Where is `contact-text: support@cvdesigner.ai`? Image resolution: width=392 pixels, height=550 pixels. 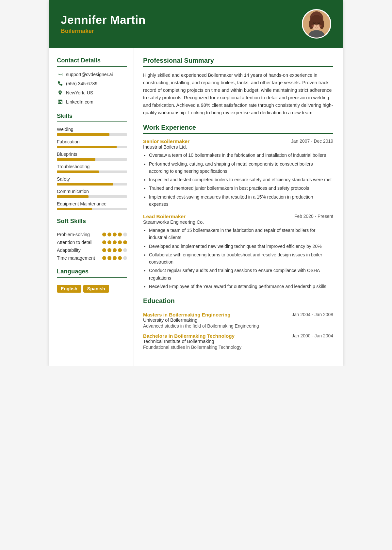 contact-text: support@cvdesigner.ai is located at coordinates (90, 74).